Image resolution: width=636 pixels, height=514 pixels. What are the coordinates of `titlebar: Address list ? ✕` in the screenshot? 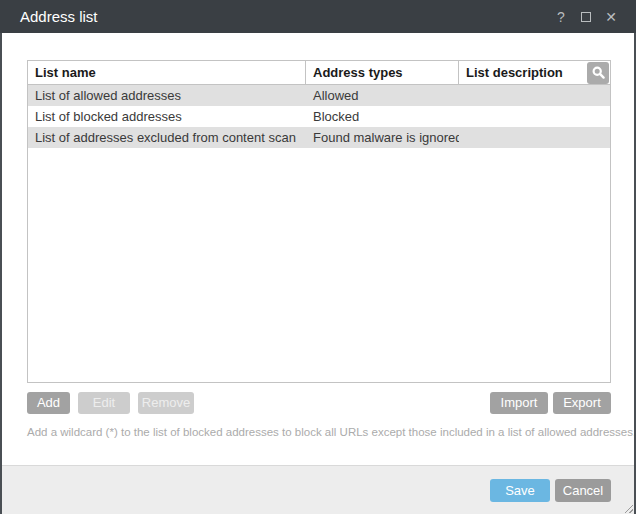 It's located at (318, 16).